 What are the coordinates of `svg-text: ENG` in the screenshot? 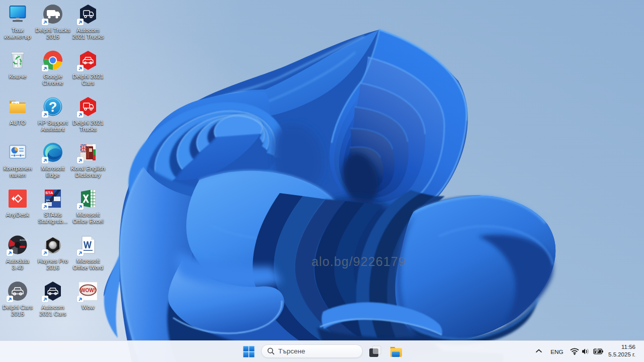 It's located at (557, 352).